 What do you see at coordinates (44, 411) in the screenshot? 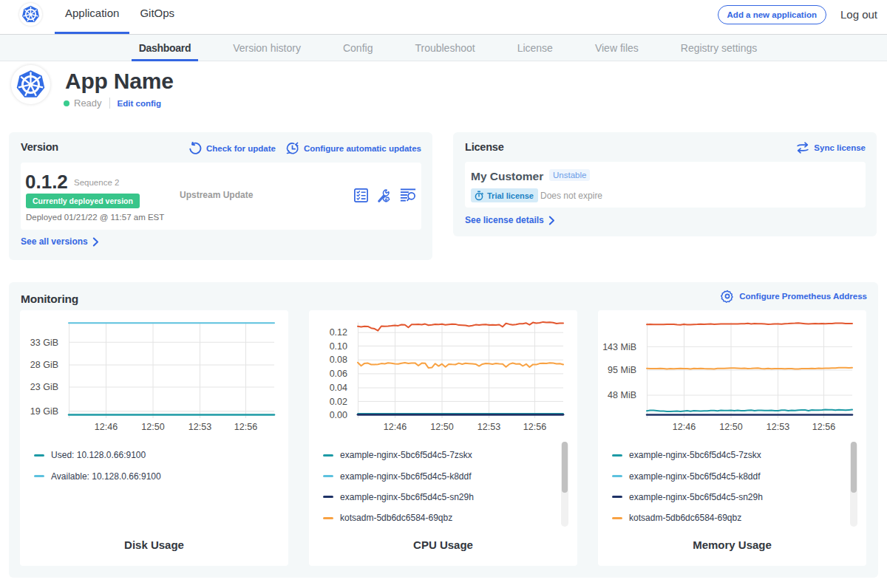
I see `svg-text: 19 GiB` at bounding box center [44, 411].